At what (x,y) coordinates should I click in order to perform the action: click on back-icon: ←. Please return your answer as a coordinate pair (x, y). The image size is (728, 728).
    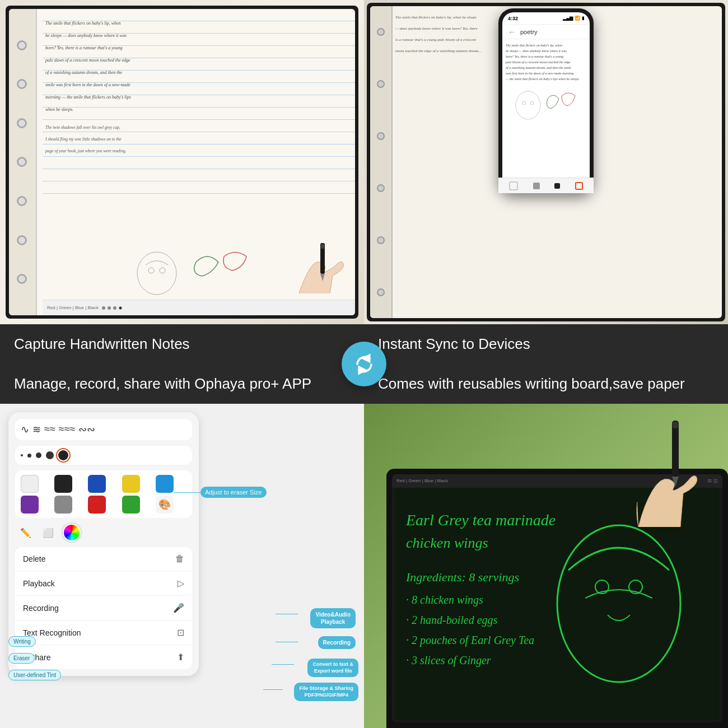
    Looking at the image, I should click on (512, 32).